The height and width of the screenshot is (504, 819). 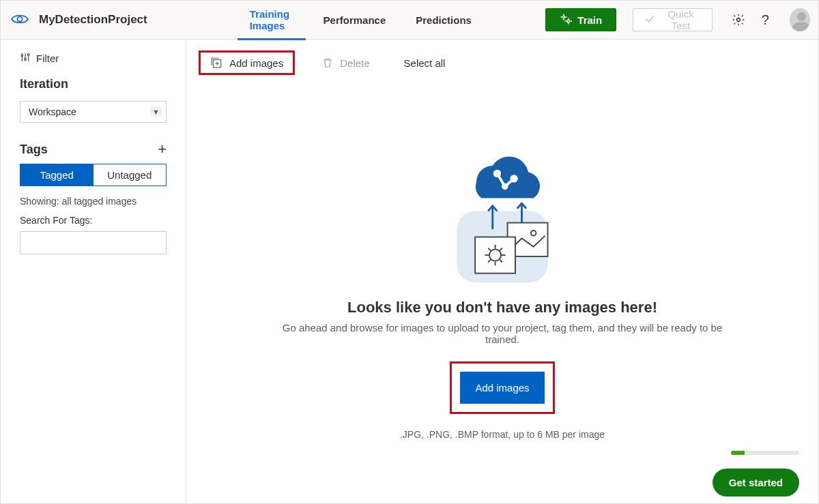 What do you see at coordinates (355, 20) in the screenshot?
I see `tab-performance: Performance` at bounding box center [355, 20].